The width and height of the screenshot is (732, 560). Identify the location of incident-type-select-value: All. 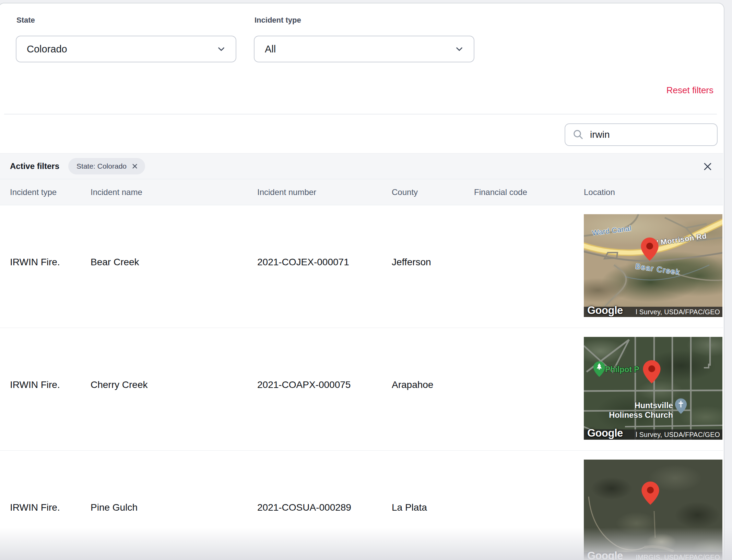
(270, 49).